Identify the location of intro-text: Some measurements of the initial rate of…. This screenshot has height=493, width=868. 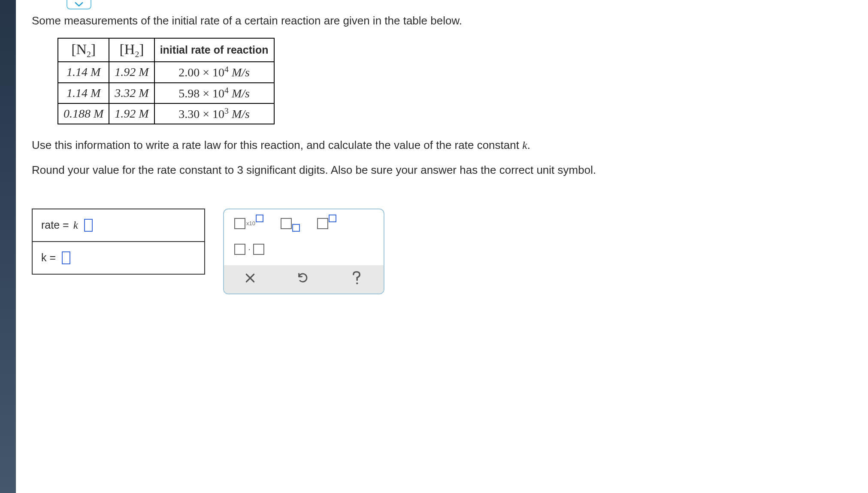
(439, 21).